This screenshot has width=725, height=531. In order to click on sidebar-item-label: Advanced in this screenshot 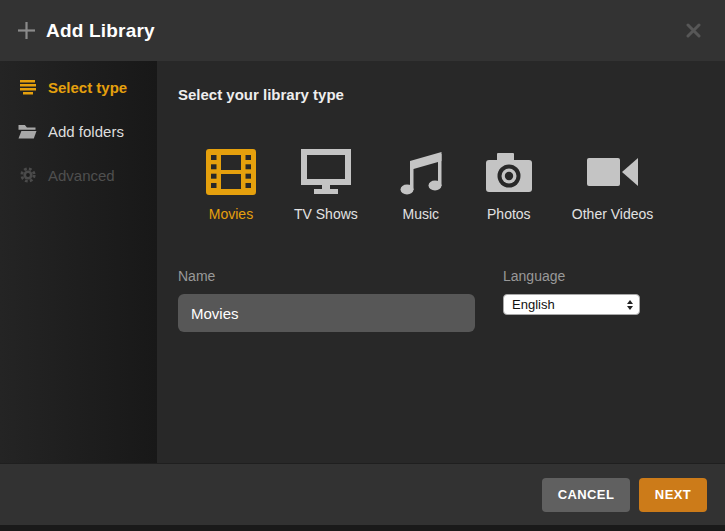, I will do `click(82, 176)`.